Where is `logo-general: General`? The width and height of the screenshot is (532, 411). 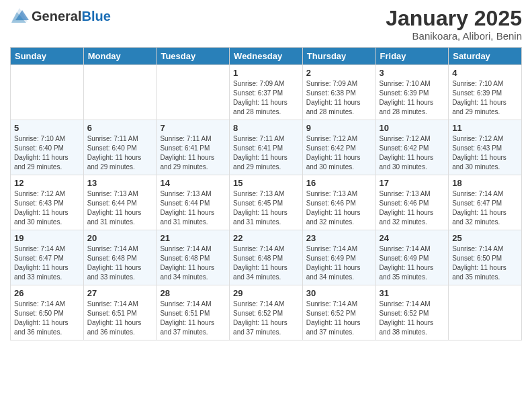
logo-general: General is located at coordinates (56, 16).